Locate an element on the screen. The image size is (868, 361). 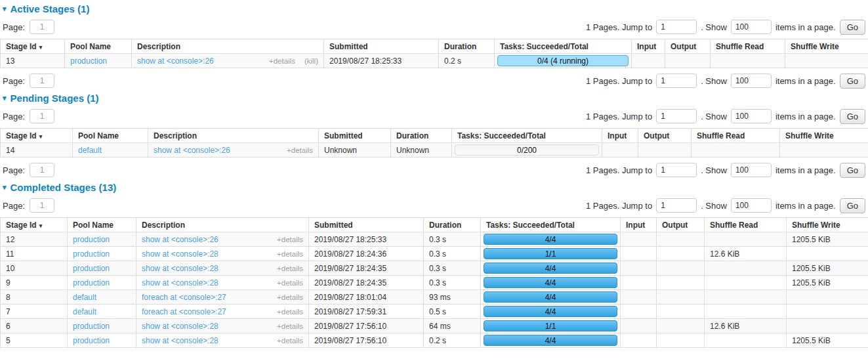
section-title-active: ▾Active Stages (1) is located at coordinates (436, 9).